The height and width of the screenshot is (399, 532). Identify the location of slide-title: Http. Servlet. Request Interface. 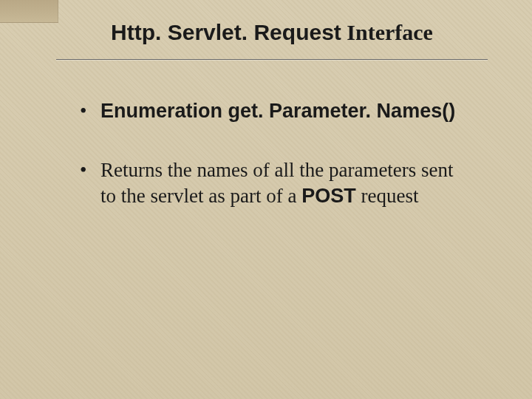
(272, 33).